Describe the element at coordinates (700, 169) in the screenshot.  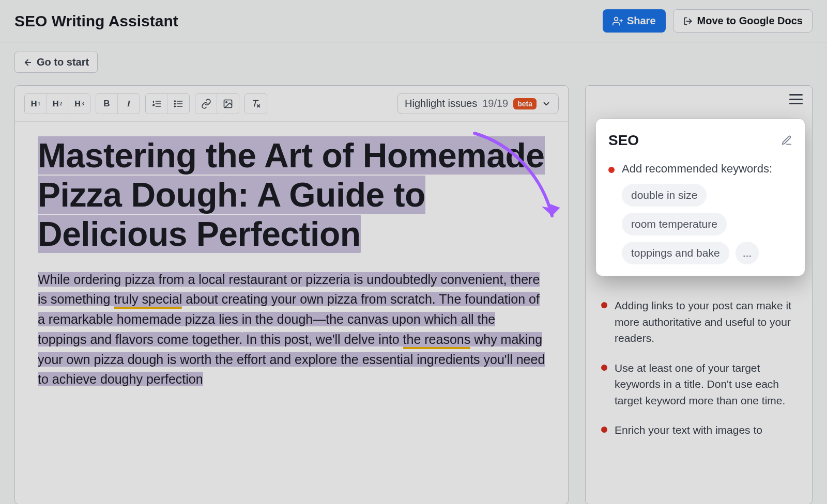
I see `recommend-keywords-row: Add recommended keywords:` at that location.